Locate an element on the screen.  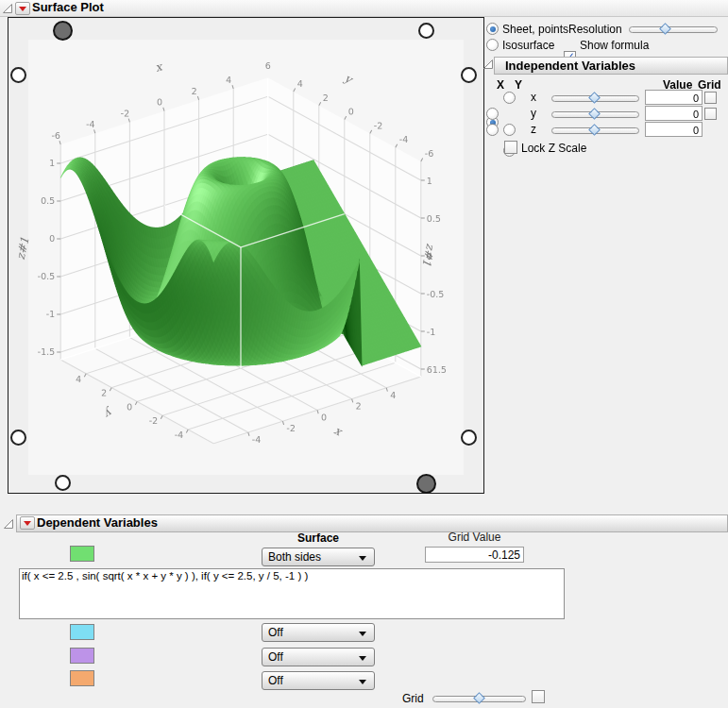
z-axis-y-radio is located at coordinates (510, 130).